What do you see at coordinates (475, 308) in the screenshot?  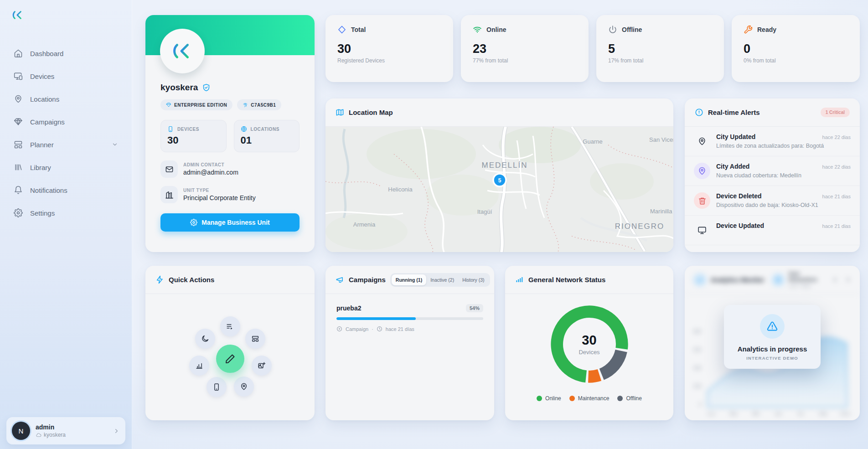 I see `campaign-percent-badge: 54%` at bounding box center [475, 308].